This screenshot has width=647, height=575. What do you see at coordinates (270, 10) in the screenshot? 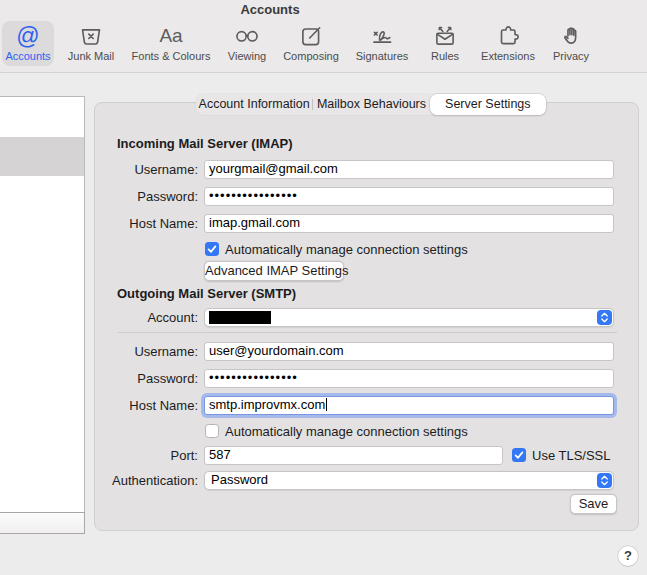
I see `window-title: Accounts` at bounding box center [270, 10].